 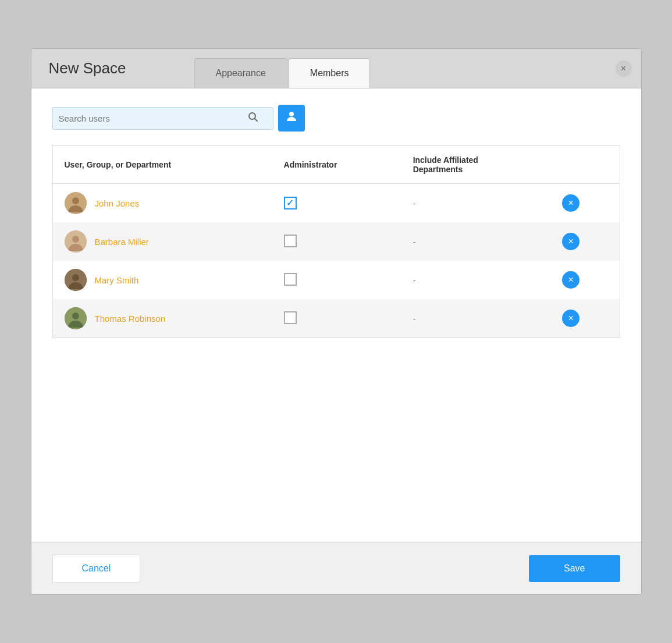 What do you see at coordinates (574, 569) in the screenshot?
I see `save-button: Save` at bounding box center [574, 569].